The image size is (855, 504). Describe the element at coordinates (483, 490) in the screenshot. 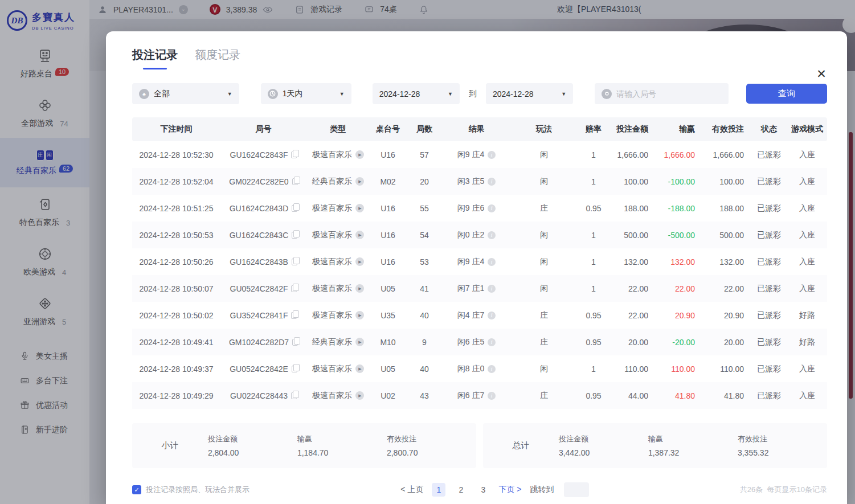

I see `page-button-3: 3` at that location.